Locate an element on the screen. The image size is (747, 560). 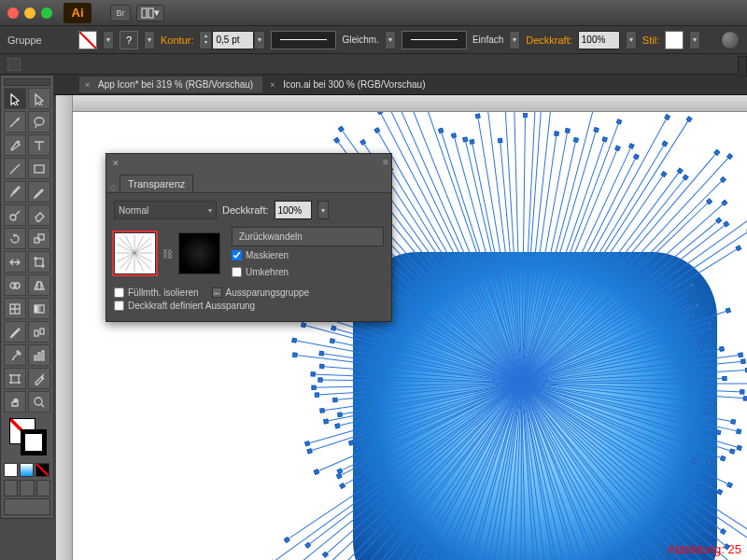
zoom-tool is located at coordinates (39, 401).